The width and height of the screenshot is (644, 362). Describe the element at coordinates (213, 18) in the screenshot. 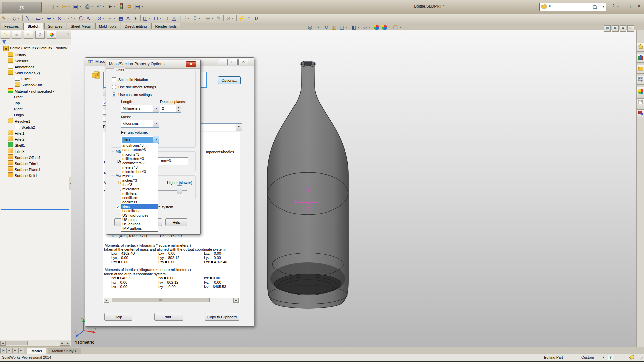

I see `relations-caret: ▾` at that location.